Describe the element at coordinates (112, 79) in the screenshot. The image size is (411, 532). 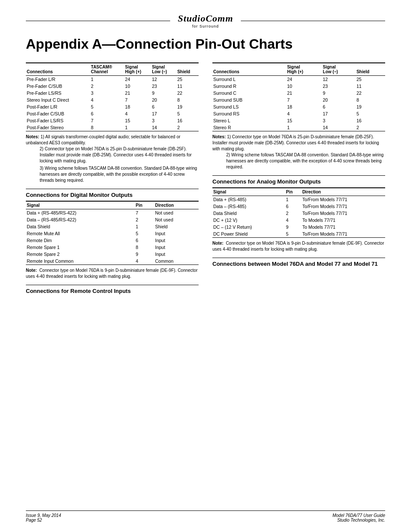
I see `table-row: Pre-Fader L/R1241225` at that location.